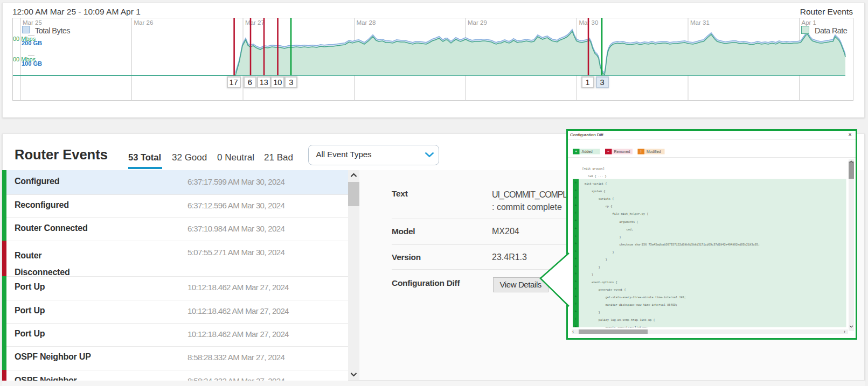  Describe the element at coordinates (700, 23) in the screenshot. I see `svg-text: Mar 31` at that location.